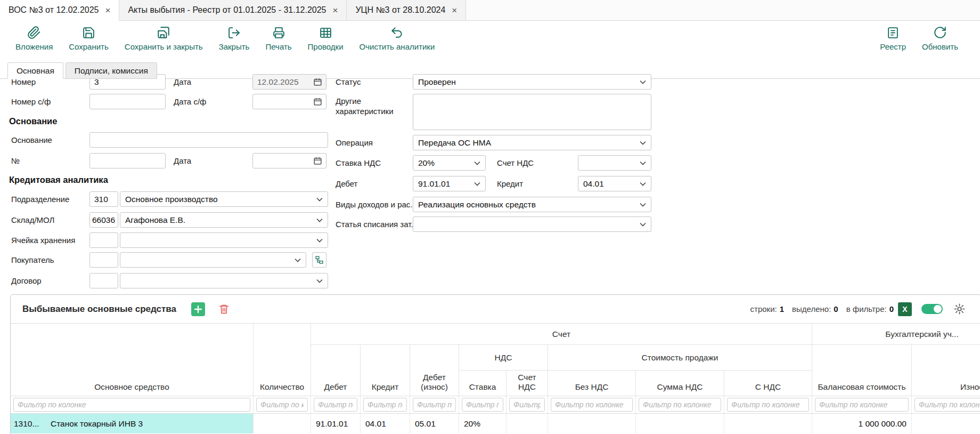 The image size is (980, 434). I want to click on cell-balans: 1 000 000.00, so click(862, 423).